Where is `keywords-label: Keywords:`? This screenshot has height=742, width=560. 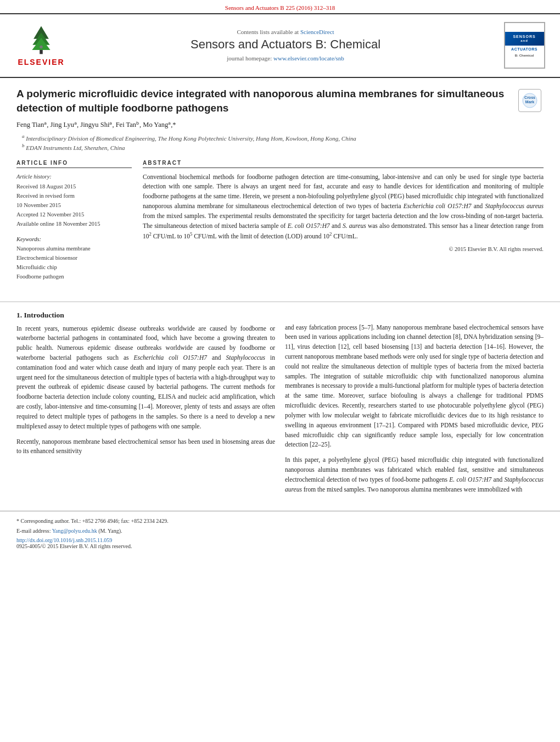
keywords-label: Keywords: is located at coordinates (74, 239).